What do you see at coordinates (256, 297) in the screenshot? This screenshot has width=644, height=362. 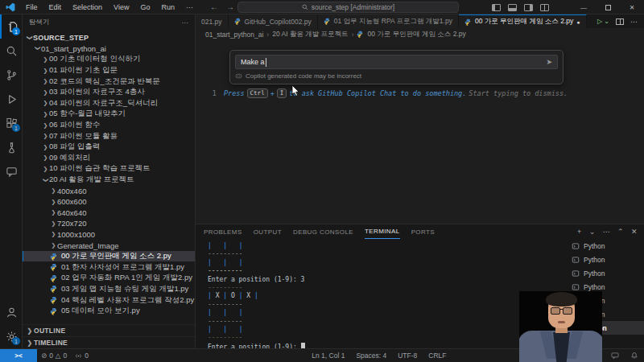 I see `terminal-output: | | |---------| | |---------Enter a posi…` at bounding box center [256, 297].